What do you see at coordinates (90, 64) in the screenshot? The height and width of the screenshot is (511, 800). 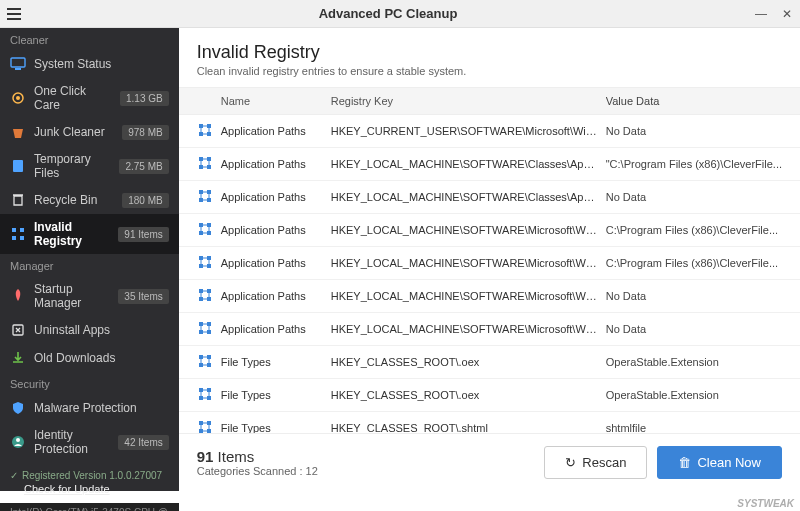 I see `sidebar-item-system-status: System Status` at bounding box center [90, 64].